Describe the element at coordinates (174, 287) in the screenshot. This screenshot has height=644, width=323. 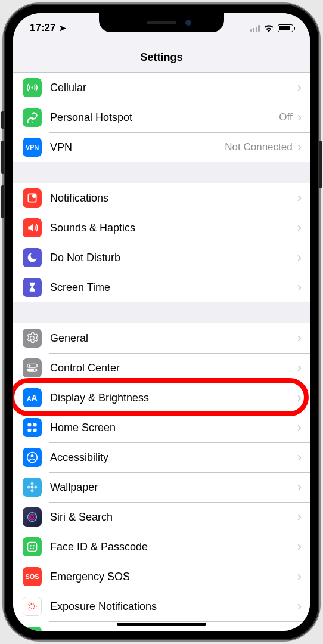
I see `row-label: Screen Time` at that location.